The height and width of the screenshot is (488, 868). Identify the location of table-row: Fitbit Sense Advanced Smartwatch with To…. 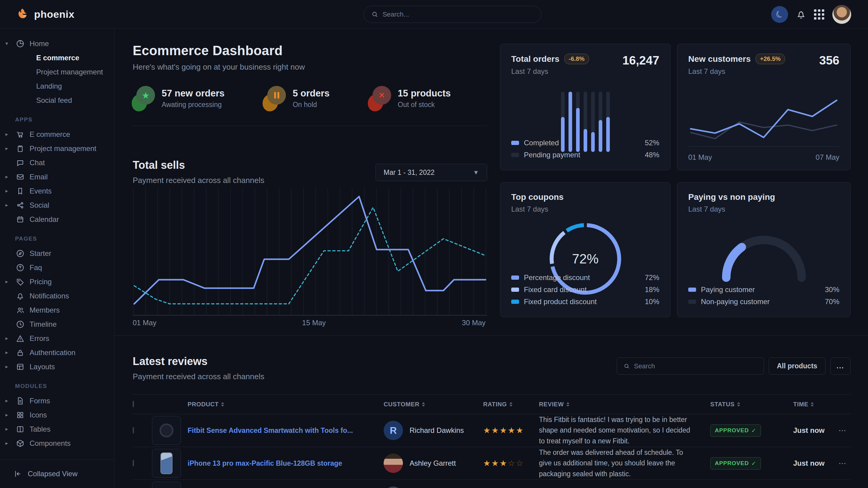
(492, 430).